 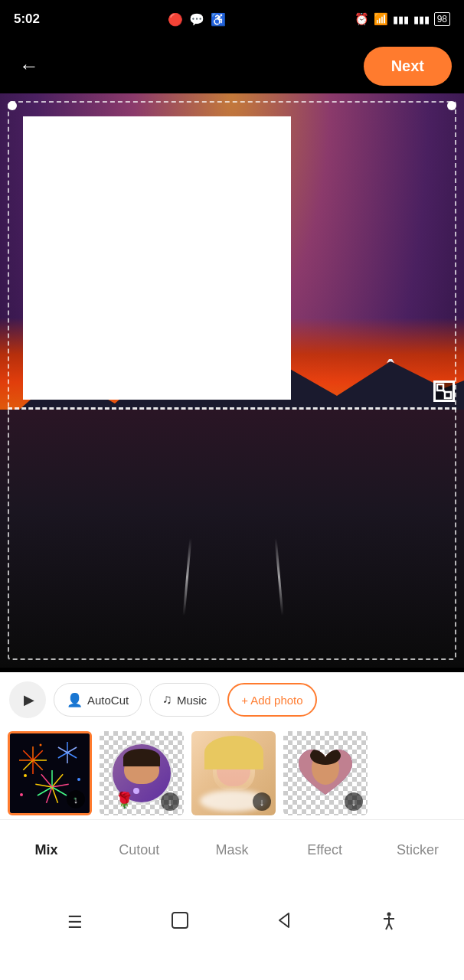 I want to click on menu-button: ☰, so click(x=75, y=923).